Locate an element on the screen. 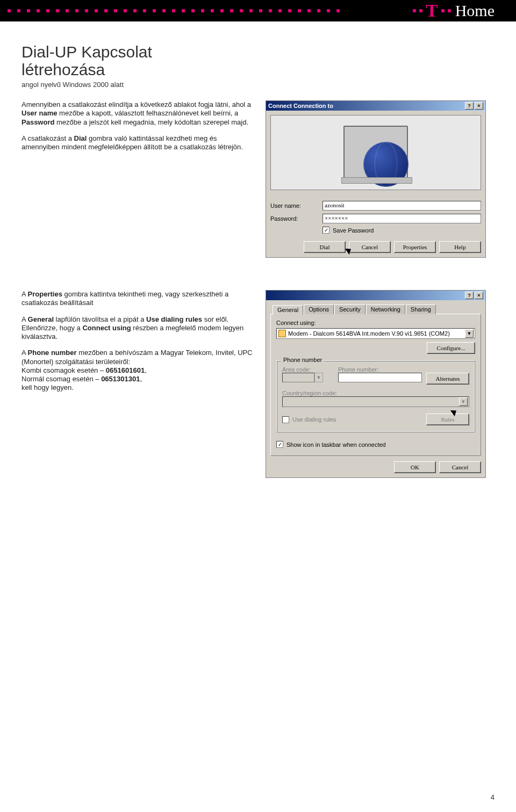 The width and height of the screenshot is (516, 812). save-password-label: Save Password is located at coordinates (353, 230).